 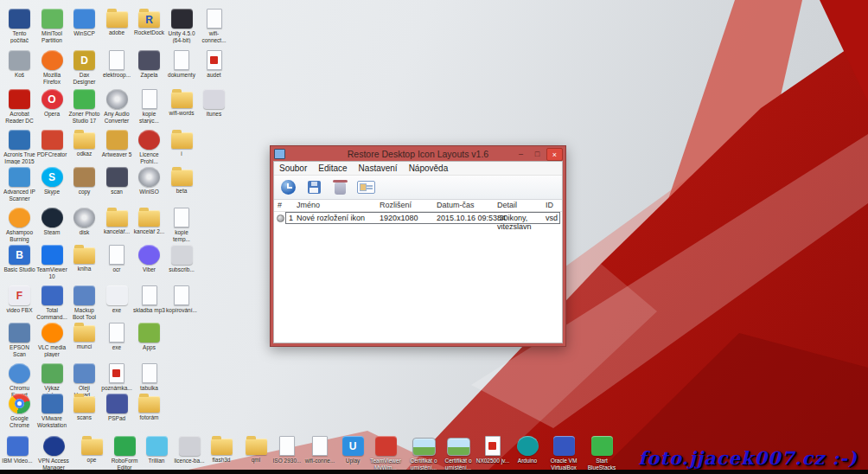 What do you see at coordinates (293, 168) in the screenshot?
I see `menu-soubor: Soubor` at bounding box center [293, 168].